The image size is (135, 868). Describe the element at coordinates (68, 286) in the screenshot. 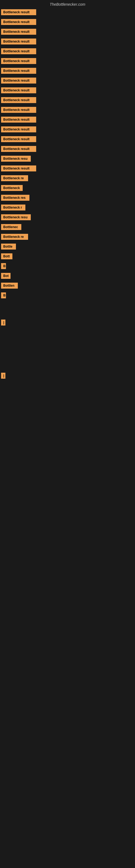

I see `list-item: Bottlen` at that location.